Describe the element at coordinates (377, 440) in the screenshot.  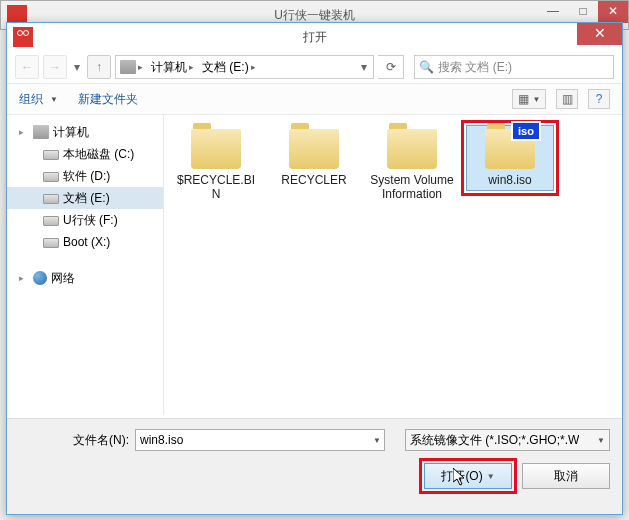
I see `filename-dropdown-icon: ▼` at that location.